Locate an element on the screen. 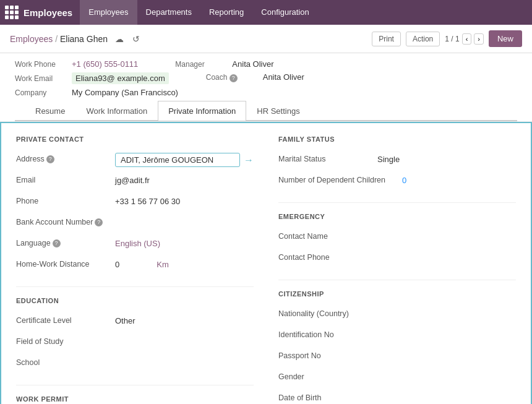 Image resolution: width=532 pixels, height=404 pixels. email-value: jg@adit.fr is located at coordinates (132, 179).